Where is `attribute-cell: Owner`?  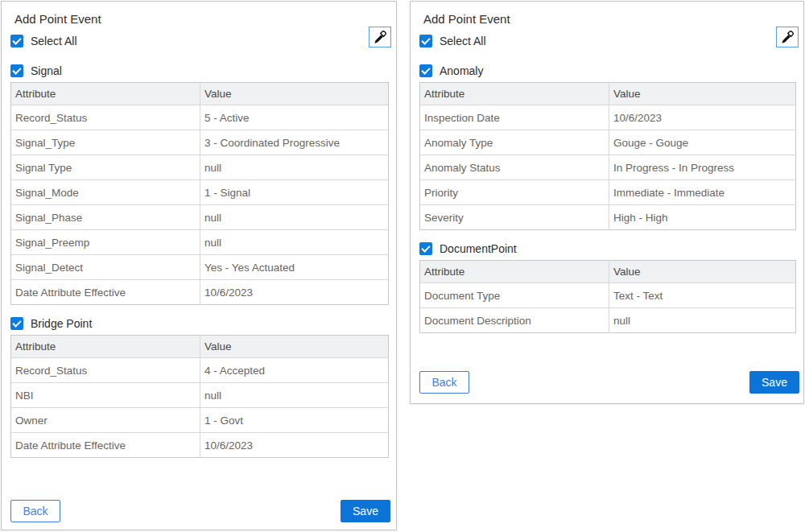 attribute-cell: Owner is located at coordinates (106, 420).